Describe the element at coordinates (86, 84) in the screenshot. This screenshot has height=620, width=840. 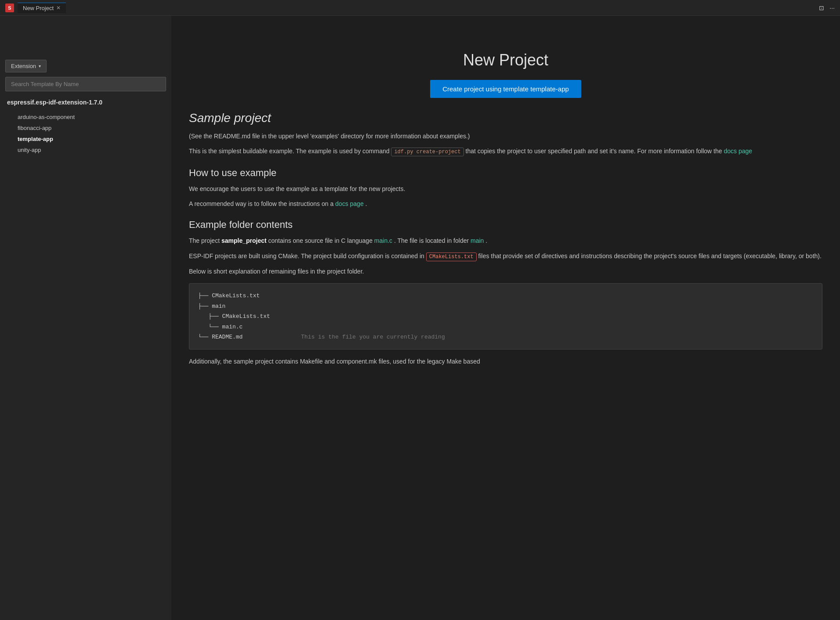
I see `search-input` at that location.